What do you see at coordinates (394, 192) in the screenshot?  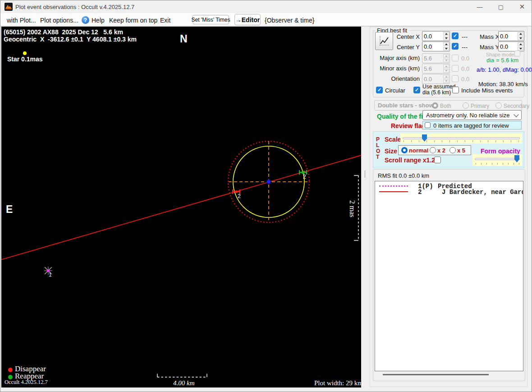 I see `observer-line-sample` at bounding box center [394, 192].